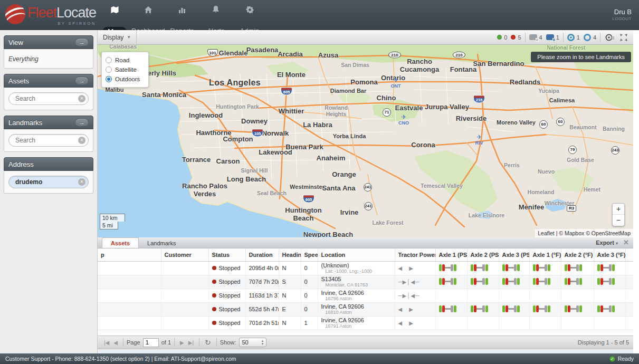 The image size is (639, 364). Describe the element at coordinates (49, 182) in the screenshot. I see `address-input` at that location.